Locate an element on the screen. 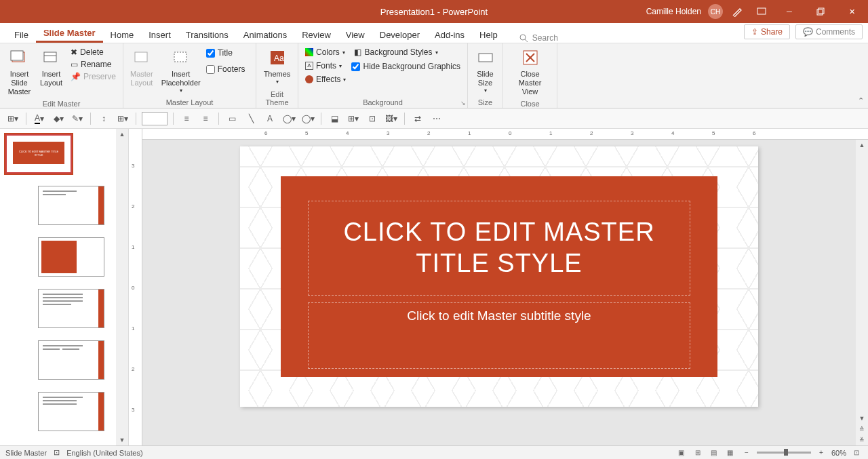 The height and width of the screenshot is (459, 868). zoom-out-button: − is located at coordinates (747, 453).